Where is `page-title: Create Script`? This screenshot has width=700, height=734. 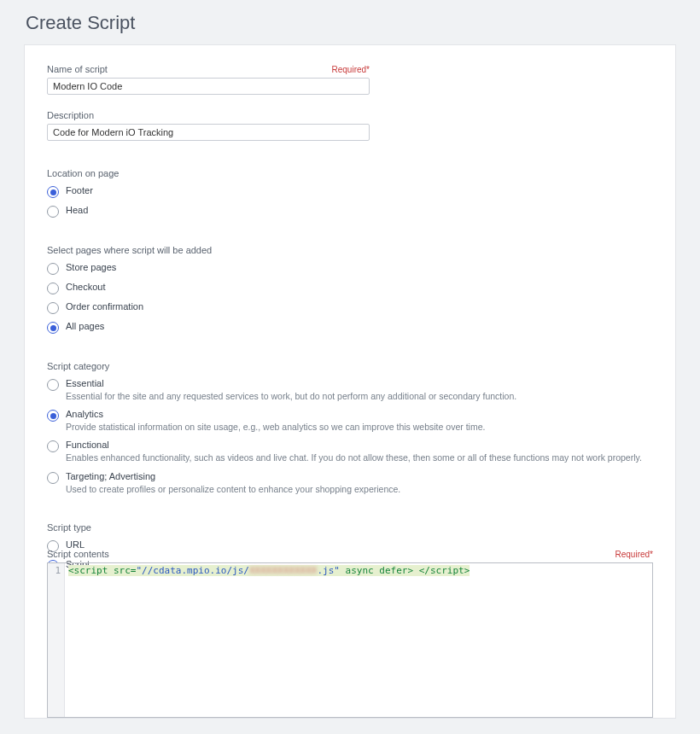 page-title: Create Script is located at coordinates (350, 22).